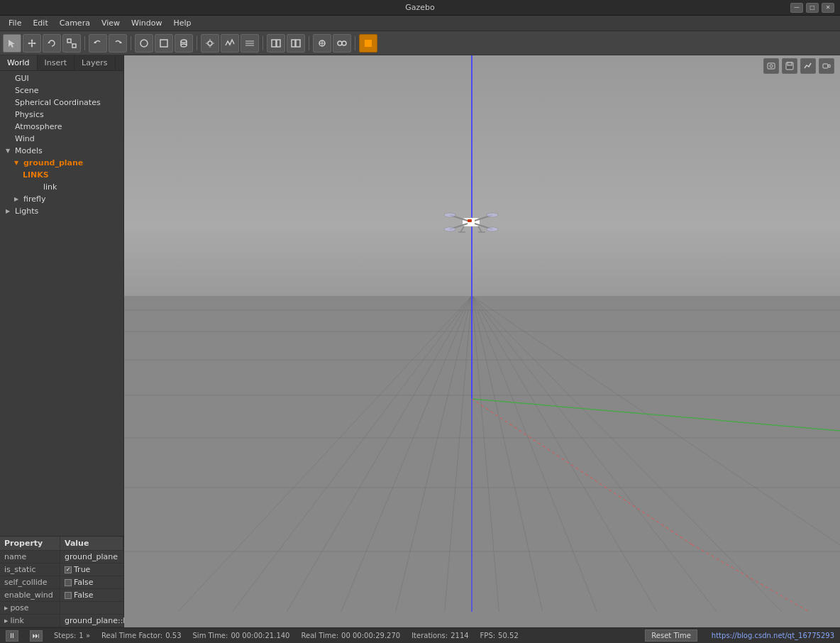 The height and width of the screenshot is (643, 840). Describe the element at coordinates (230, 43) in the screenshot. I see `mesh1-button` at that location.